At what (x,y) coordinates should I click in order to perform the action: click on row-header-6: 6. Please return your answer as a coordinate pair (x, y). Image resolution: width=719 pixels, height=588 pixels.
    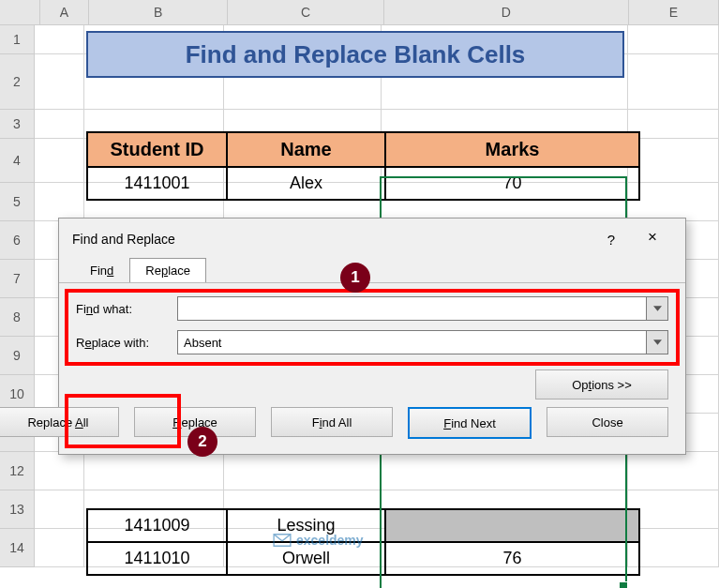
    Looking at the image, I should click on (17, 240).